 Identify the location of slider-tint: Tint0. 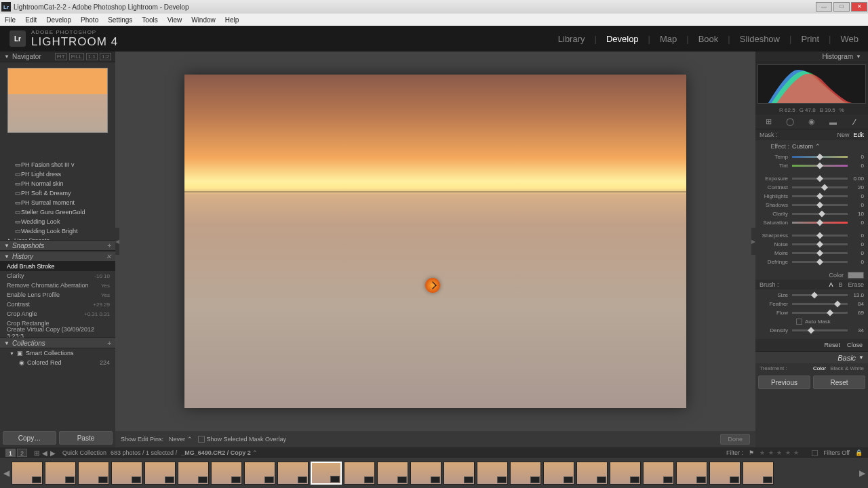
(812, 165).